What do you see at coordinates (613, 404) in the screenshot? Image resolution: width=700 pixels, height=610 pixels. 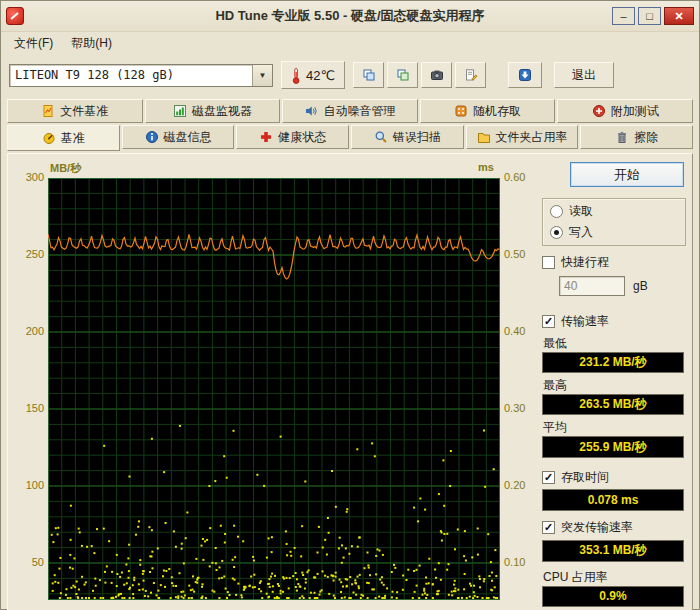 I see `max-speed-display: 263.5 MB/秒` at bounding box center [613, 404].